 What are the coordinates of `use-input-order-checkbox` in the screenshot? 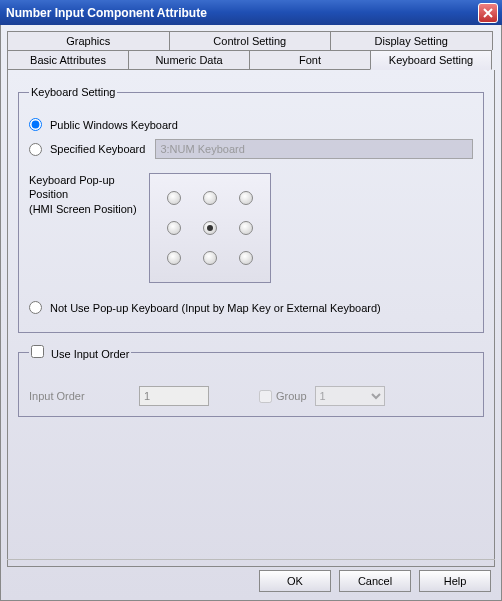 It's located at (38, 352).